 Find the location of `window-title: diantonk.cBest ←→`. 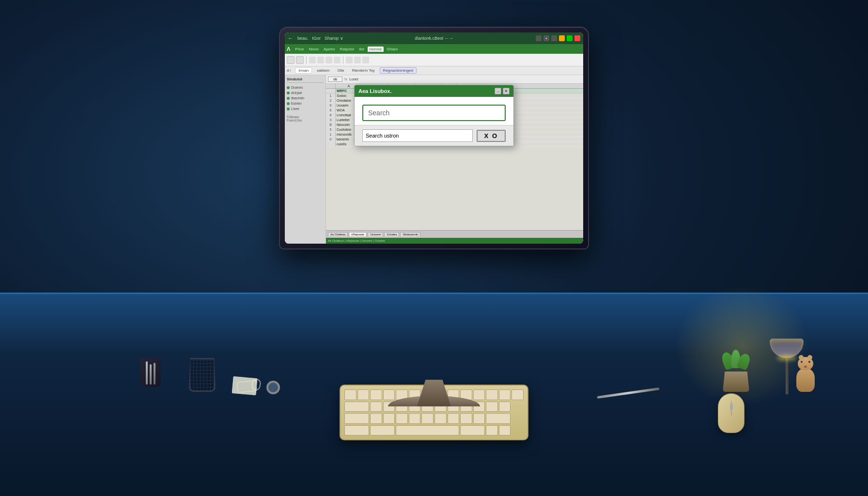

window-title: diantonk.cBest ←→ is located at coordinates (434, 38).